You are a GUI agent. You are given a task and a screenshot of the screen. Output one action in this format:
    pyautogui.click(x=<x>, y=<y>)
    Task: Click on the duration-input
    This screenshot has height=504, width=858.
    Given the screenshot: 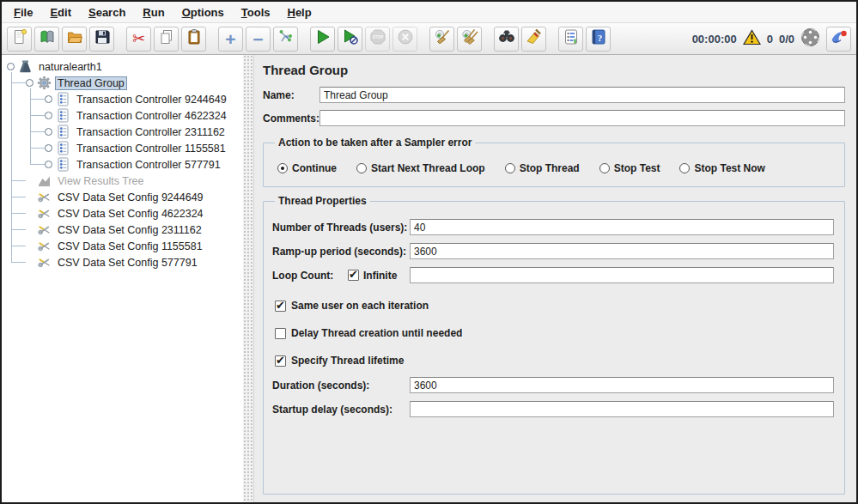 What is the action you would take?
    pyautogui.click(x=622, y=385)
    